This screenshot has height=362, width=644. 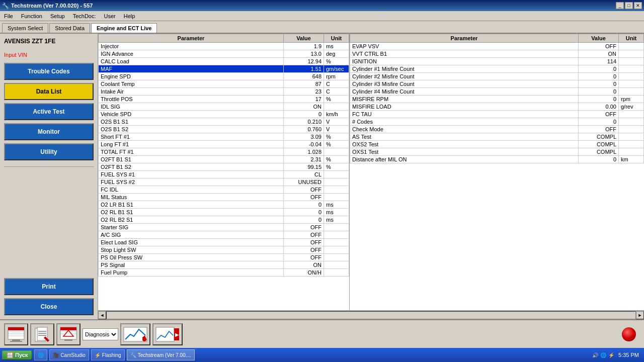 I want to click on value-cell: 0, so click(x=599, y=92).